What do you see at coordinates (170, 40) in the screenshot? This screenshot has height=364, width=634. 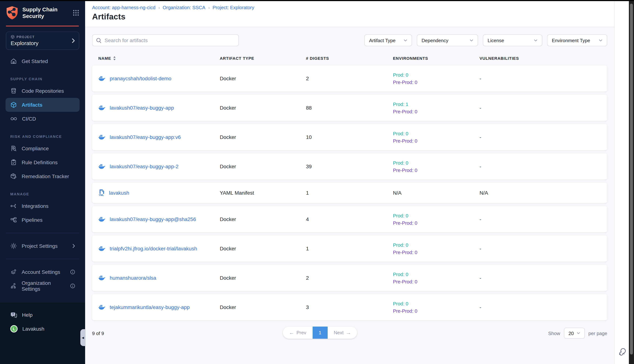 I see `search-input` at bounding box center [170, 40].